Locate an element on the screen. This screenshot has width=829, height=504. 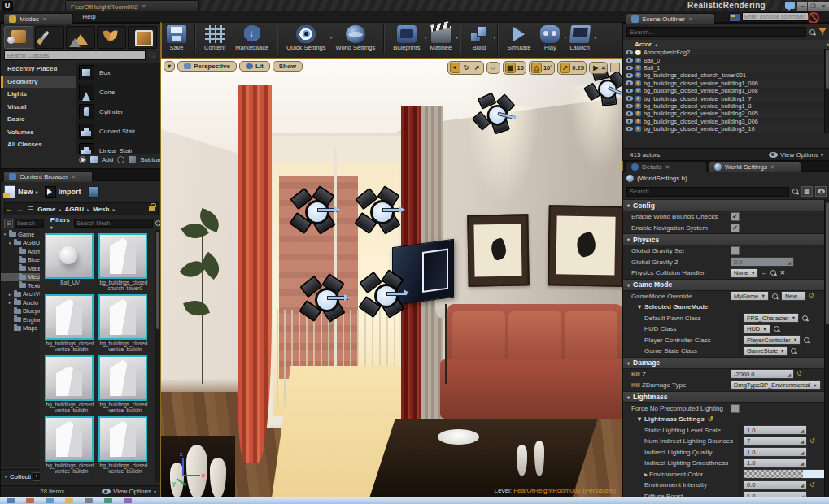
category-basic: Basic is located at coordinates (38, 119).